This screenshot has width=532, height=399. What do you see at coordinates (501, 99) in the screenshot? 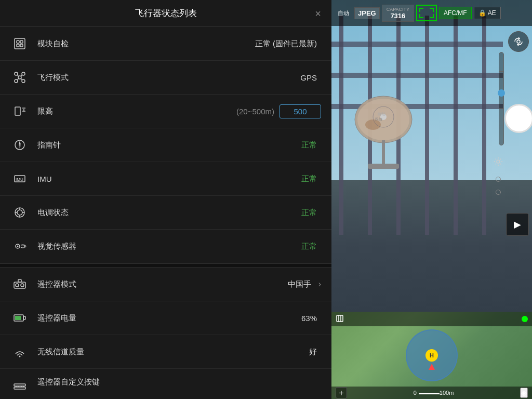
I see `exposure-bar` at bounding box center [501, 99].